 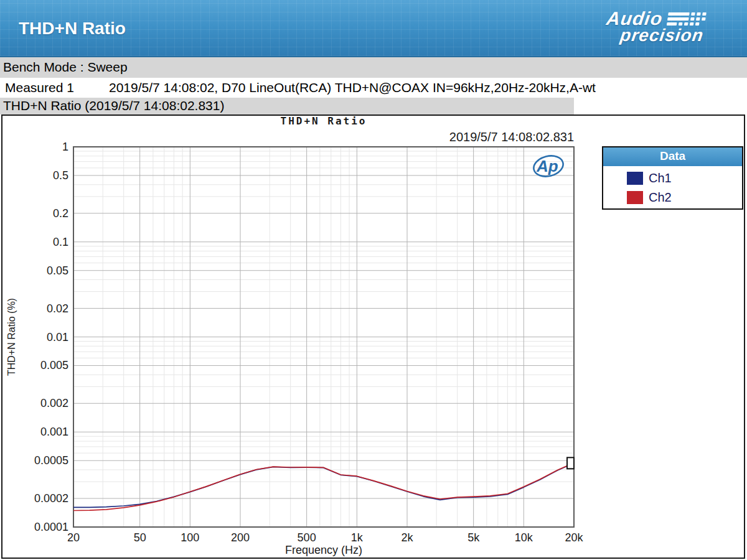 I want to click on svg-text: 0.02, so click(x=57, y=309).